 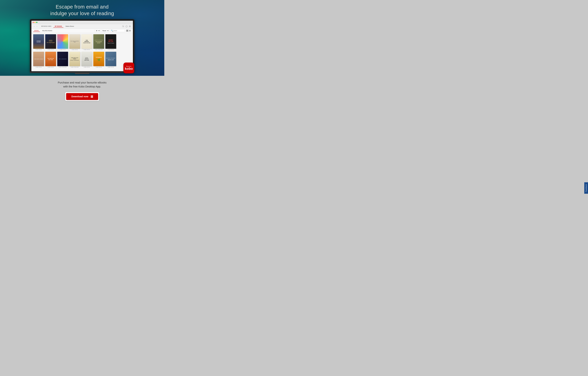 I want to click on laptop-stand, so click(x=82, y=73).